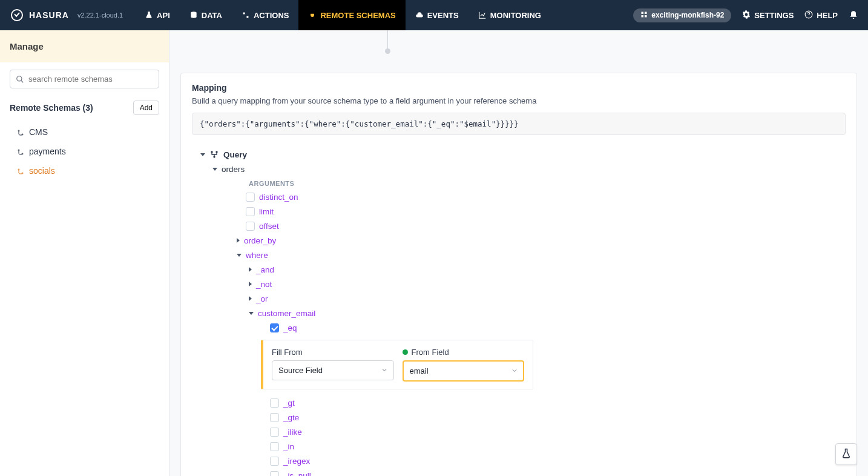 The width and height of the screenshot is (868, 476). What do you see at coordinates (553, 417) in the screenshot?
I see `tree-node-gte: _gte` at bounding box center [553, 417].